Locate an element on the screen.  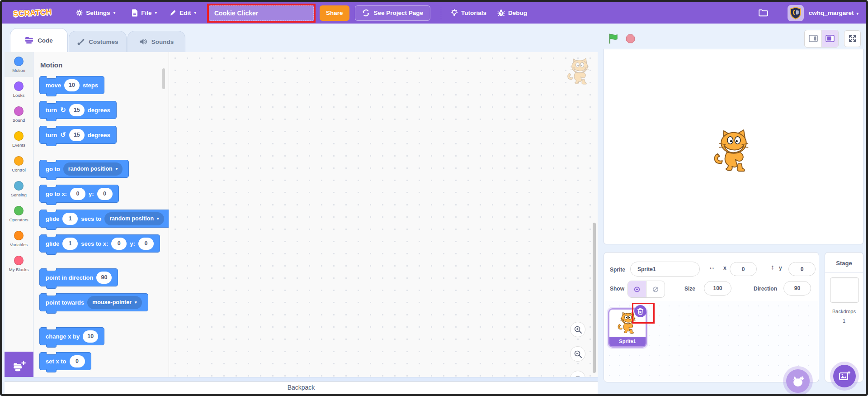
category-my-blocks: My Blocks is located at coordinates (19, 263).